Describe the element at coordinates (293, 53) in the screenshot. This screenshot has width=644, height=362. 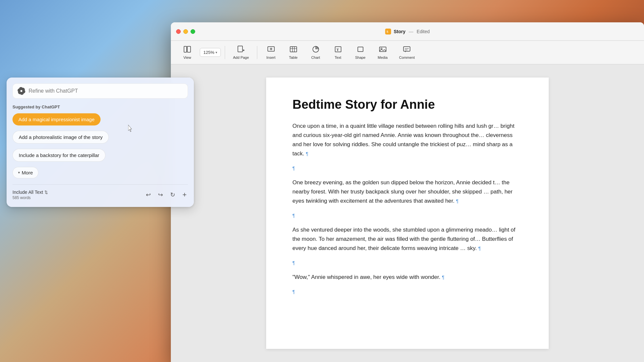
I see `table-button: Table` at that location.